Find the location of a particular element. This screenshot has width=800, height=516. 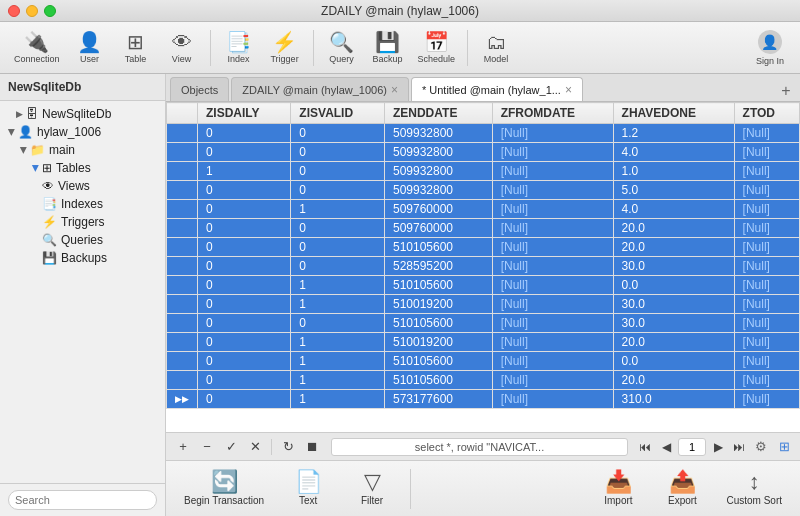

refresh-button: ↻ is located at coordinates (288, 447).